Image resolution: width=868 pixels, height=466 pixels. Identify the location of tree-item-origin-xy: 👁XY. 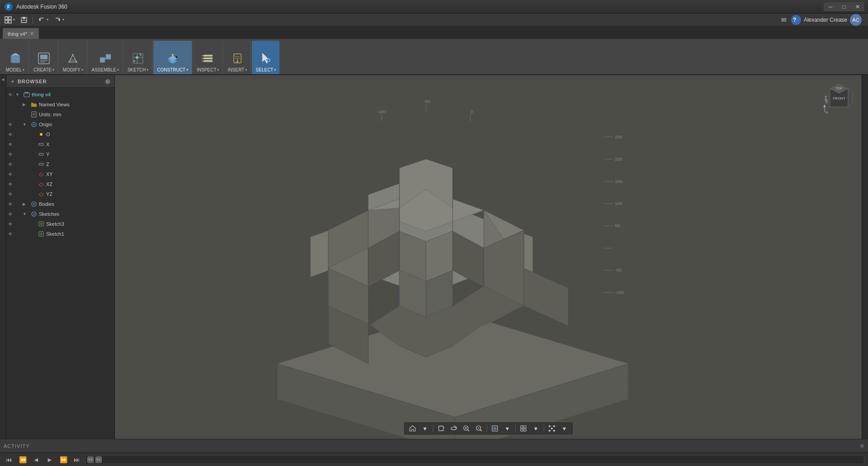
(61, 174).